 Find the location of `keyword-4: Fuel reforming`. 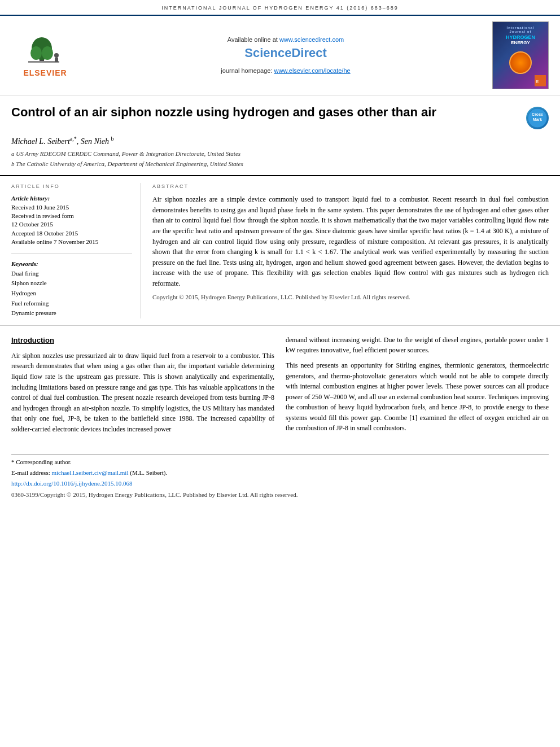

keyword-4: Fuel reforming is located at coordinates (72, 304).